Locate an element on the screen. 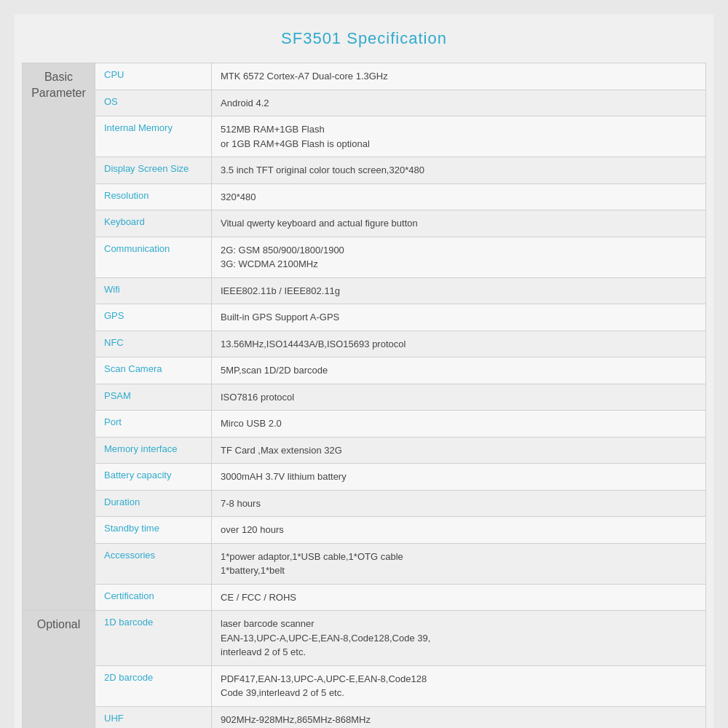  table-row: Basic ParameterCPUMTK 6572 Cortex-A7 Dua… is located at coordinates (364, 77).